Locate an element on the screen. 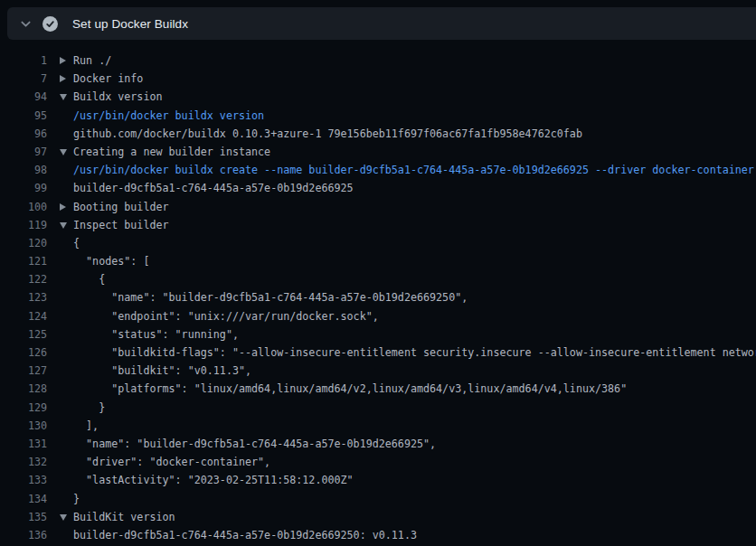  log-text: "endpoint": "unix:///var/run/docker.sock… is located at coordinates (226, 316).